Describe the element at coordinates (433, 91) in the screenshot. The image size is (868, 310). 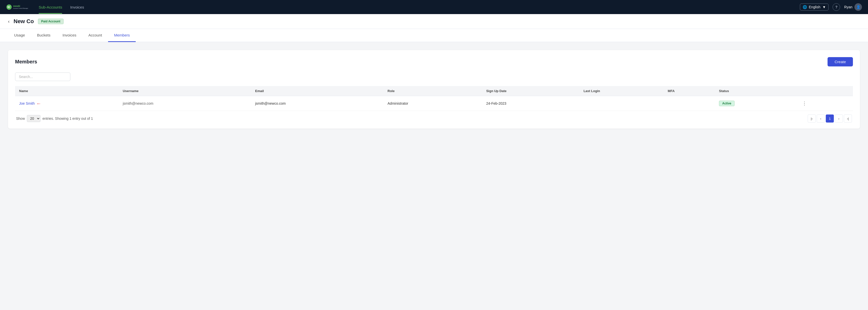
I see `col-role: Role` at that location.